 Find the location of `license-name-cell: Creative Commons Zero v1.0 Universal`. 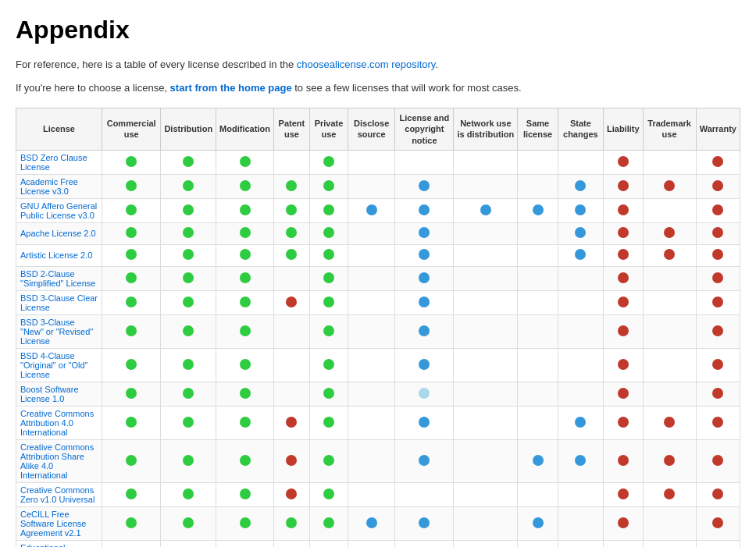

license-name-cell: Creative Commons Zero v1.0 Universal is located at coordinates (59, 495).